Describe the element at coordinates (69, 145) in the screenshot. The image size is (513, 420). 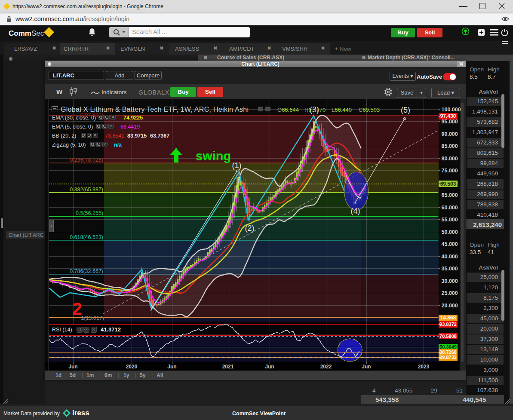
I see `svg-text: ZigZag (2, 4)` at that location.